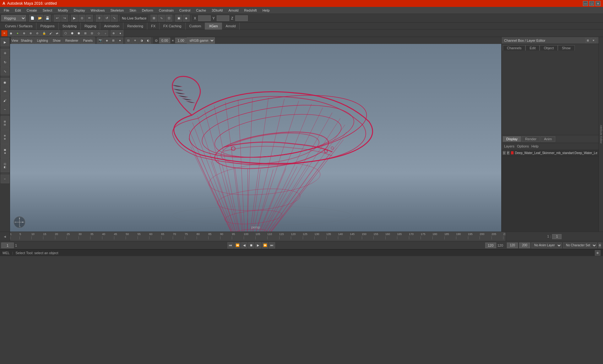 Image resolution: width=603 pixels, height=364 pixels. What do you see at coordinates (266, 10) in the screenshot?
I see `menu-help: Help` at bounding box center [266, 10].